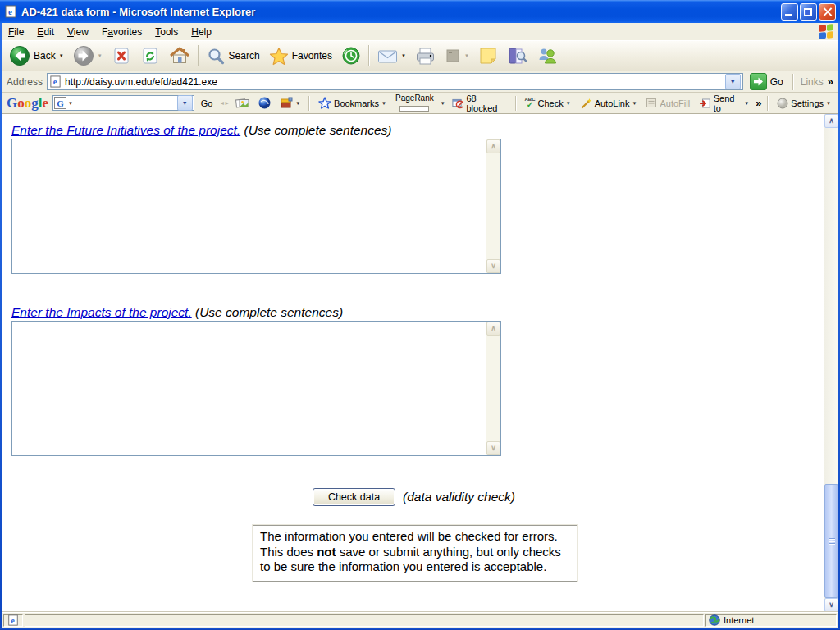  Describe the element at coordinates (457, 56) in the screenshot. I see `edit-button: ▼` at that location.